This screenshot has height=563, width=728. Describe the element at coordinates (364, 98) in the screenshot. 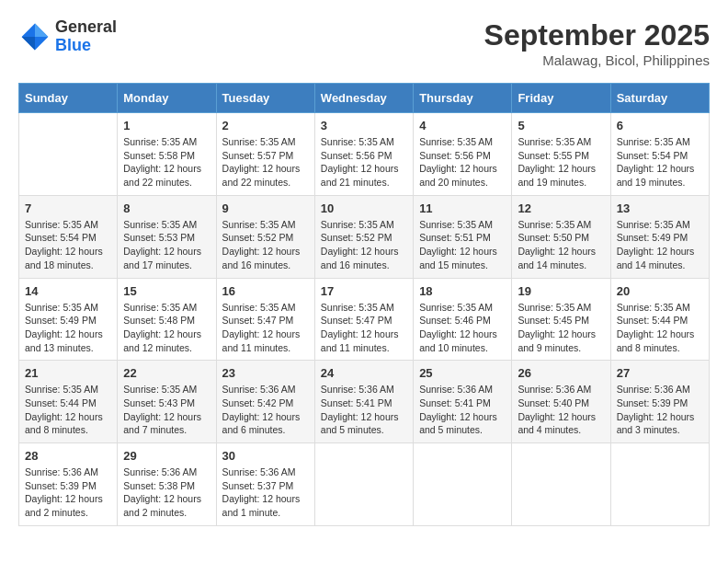

I see `header-cell-wednesday: Wednesday` at that location.